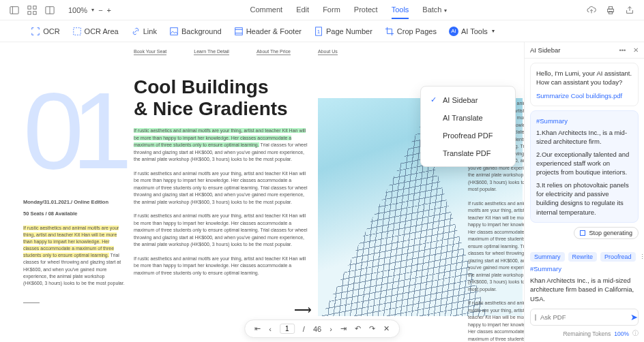 The image size is (644, 342). What do you see at coordinates (109, 10) in the screenshot?
I see `zoom-in-button: +` at bounding box center [109, 10].